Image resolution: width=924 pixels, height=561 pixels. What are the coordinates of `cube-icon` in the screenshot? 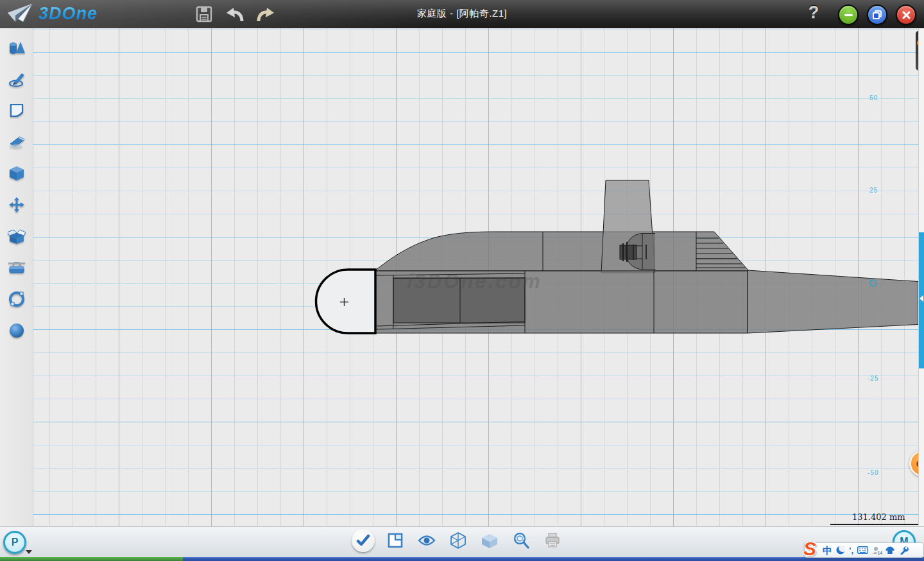 It's located at (17, 173).